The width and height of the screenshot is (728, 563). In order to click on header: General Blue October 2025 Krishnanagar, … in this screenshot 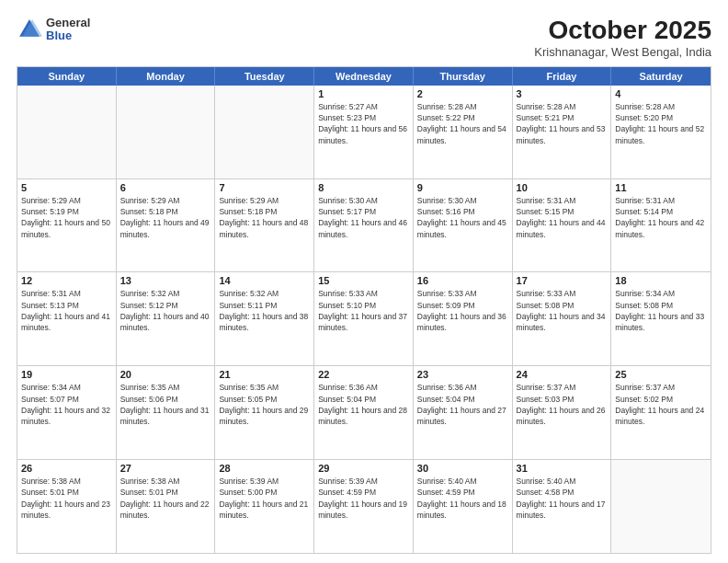, I will do `click(364, 38)`.